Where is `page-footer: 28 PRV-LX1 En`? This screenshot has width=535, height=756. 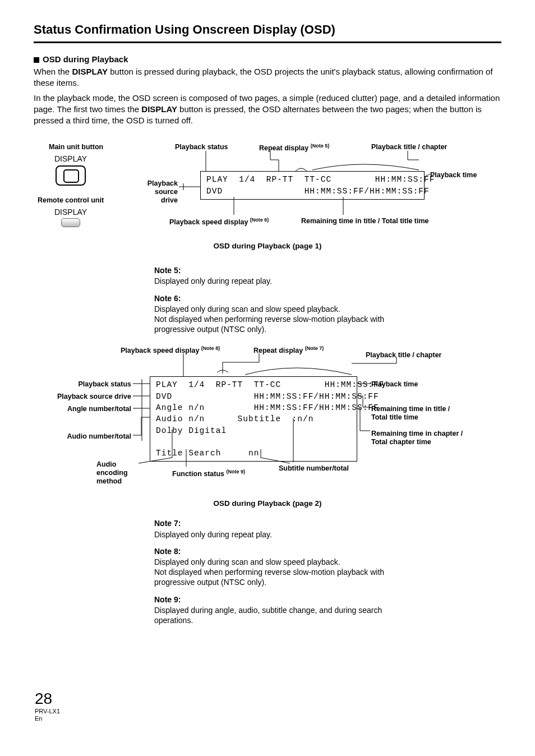
page-footer: 28 PRV-LX1 En is located at coordinates (47, 706).